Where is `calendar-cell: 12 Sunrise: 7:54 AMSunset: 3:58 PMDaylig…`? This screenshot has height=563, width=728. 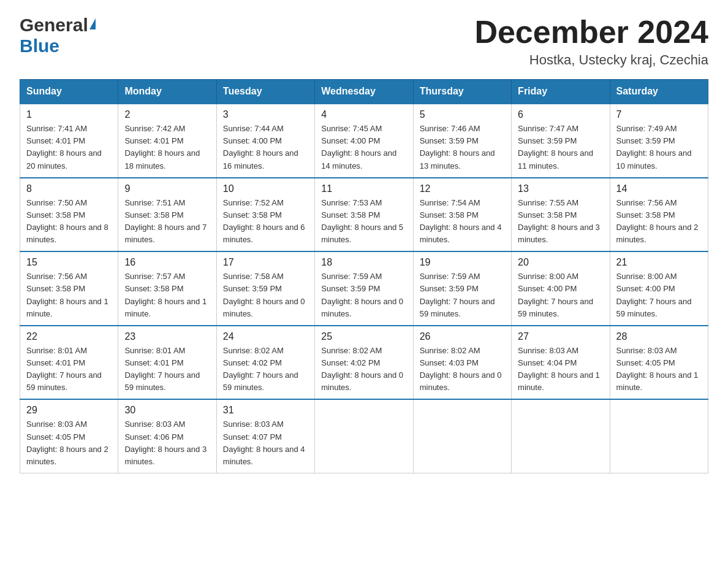 calendar-cell: 12 Sunrise: 7:54 AMSunset: 3:58 PMDaylig… is located at coordinates (462, 215).